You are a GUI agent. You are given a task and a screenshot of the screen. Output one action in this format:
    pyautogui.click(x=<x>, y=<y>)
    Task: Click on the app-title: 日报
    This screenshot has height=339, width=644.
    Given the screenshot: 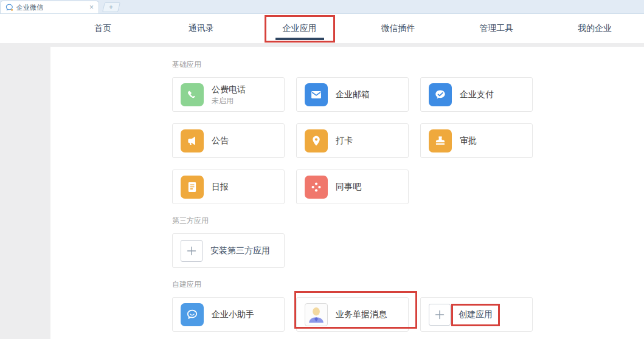 What is the action you would take?
    pyautogui.click(x=220, y=187)
    